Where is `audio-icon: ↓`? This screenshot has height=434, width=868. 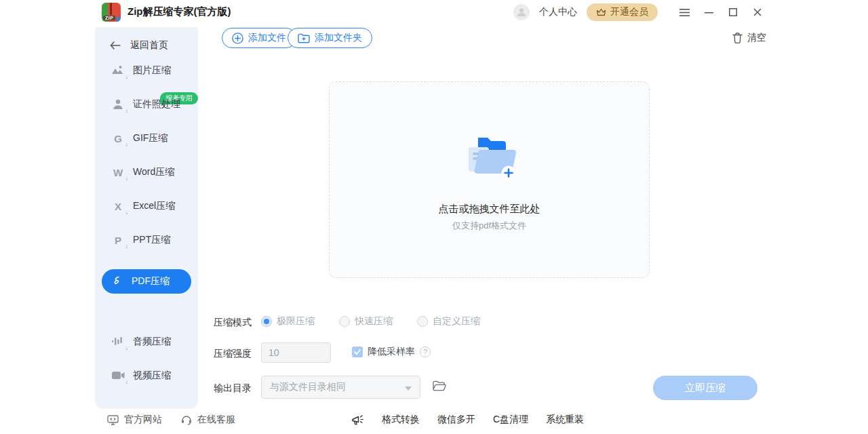
audio-icon: ↓ is located at coordinates (118, 342).